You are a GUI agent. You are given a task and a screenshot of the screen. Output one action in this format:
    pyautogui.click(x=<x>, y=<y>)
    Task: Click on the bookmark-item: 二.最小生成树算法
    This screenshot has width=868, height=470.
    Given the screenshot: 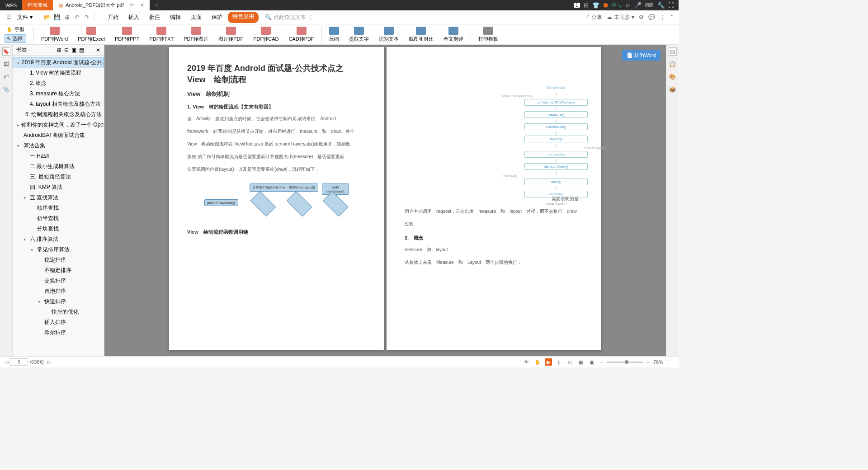 What is the action you would take?
    pyautogui.click(x=58, y=166)
    